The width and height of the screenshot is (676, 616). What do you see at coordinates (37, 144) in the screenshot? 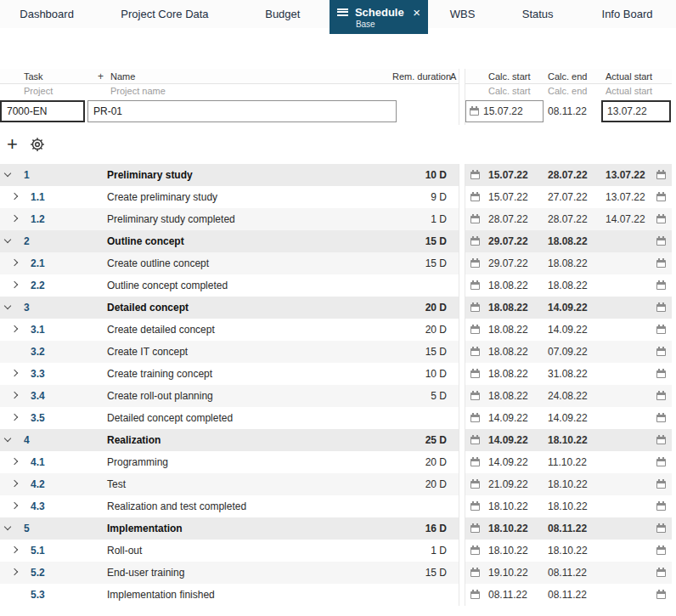
I see `settings-button` at bounding box center [37, 144].